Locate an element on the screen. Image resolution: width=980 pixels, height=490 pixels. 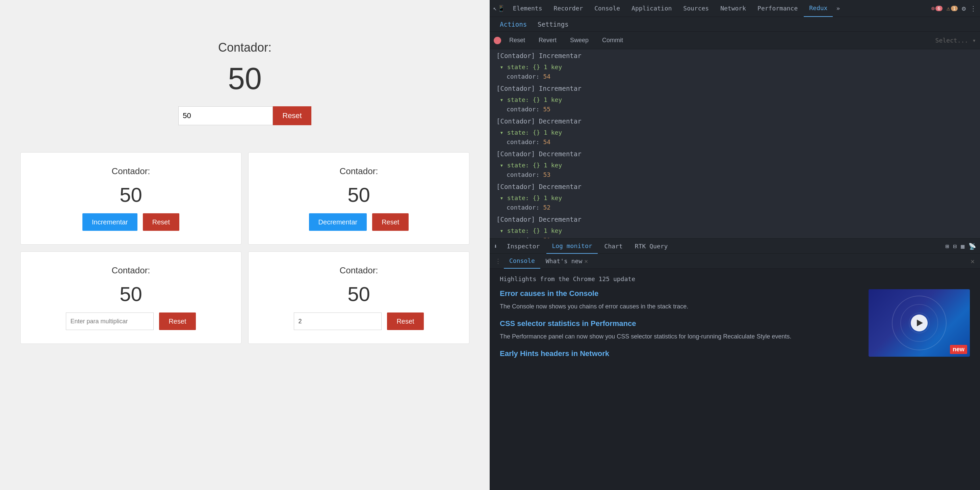
main-counter-input is located at coordinates (226, 116).